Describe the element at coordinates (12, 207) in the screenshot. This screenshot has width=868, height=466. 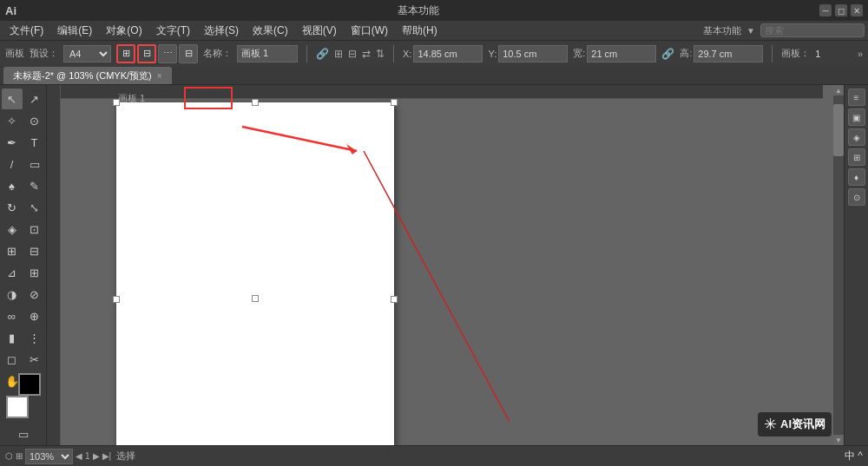
I see `rotate-tool-button: ↻` at that location.